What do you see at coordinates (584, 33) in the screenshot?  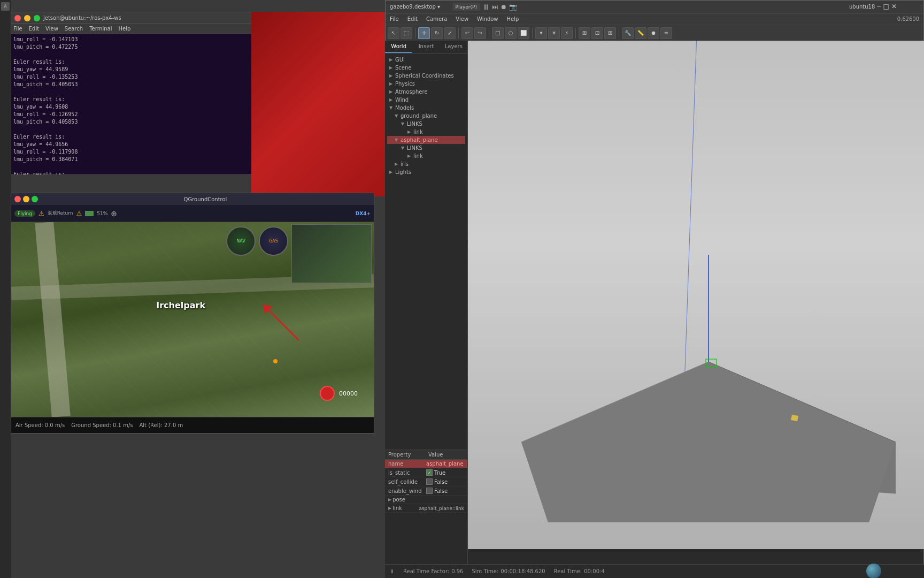 I see `gz-align-tool: ⊞` at bounding box center [584, 33].